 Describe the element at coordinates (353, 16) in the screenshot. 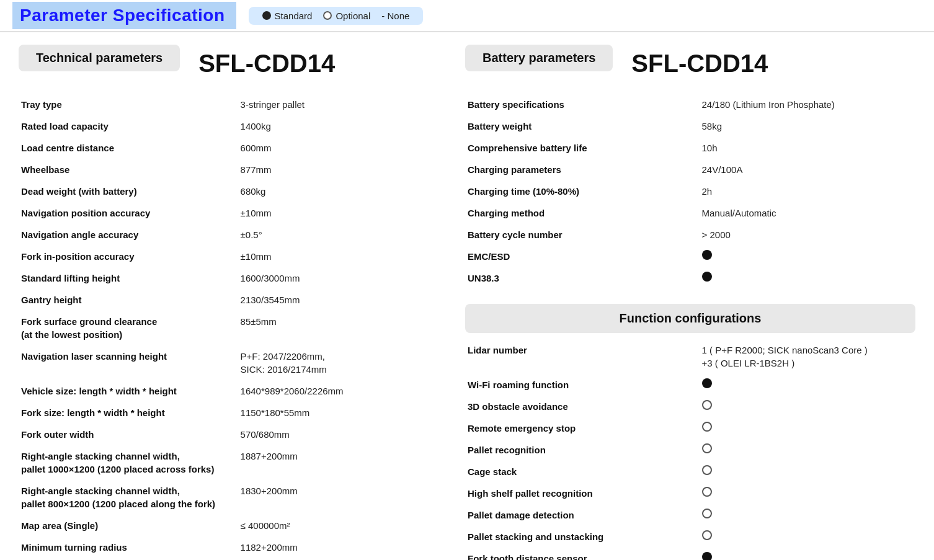

I see `optional-label: Optional` at that location.